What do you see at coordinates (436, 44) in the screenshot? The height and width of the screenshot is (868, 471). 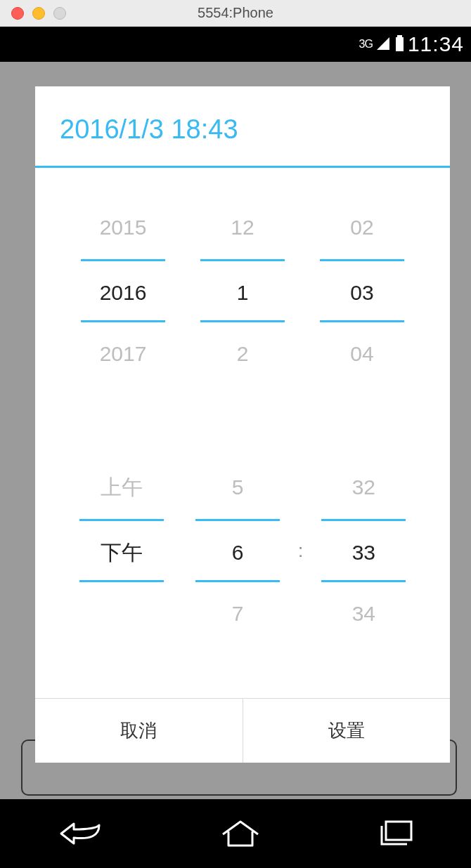 I see `status-clock: 11:34` at bounding box center [436, 44].